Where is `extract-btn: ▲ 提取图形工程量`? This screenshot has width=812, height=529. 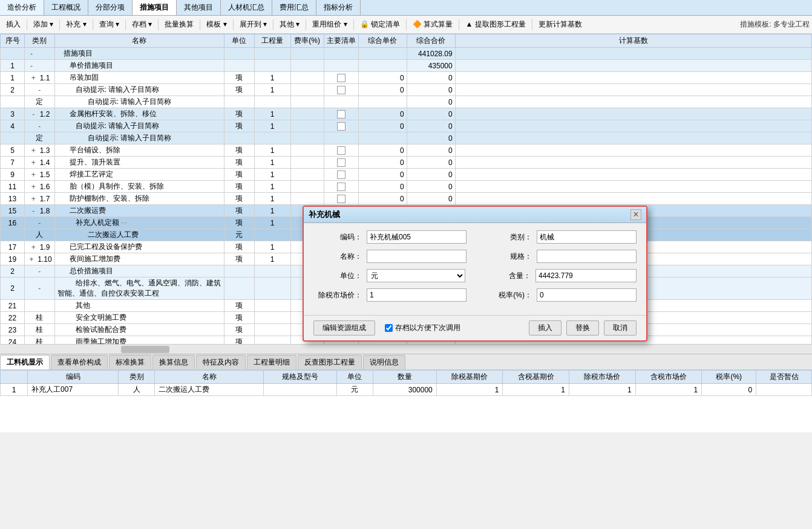
extract-btn: ▲ 提取图形工程量 is located at coordinates (495, 24).